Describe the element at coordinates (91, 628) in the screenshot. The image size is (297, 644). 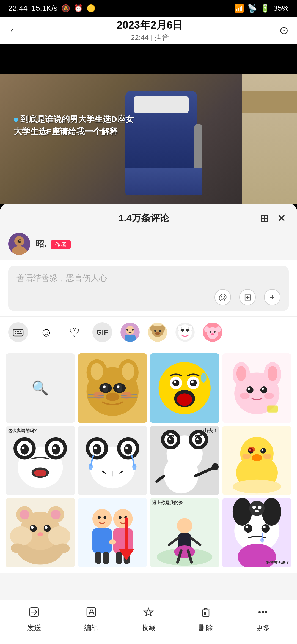
I see `edit-label: 编辑` at that location.